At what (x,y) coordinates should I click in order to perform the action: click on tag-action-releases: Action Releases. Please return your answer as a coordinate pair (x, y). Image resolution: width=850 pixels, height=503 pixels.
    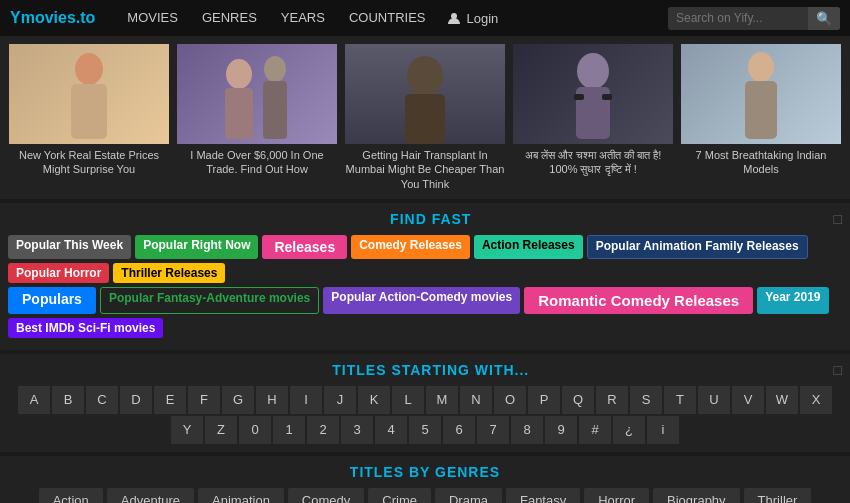
    Looking at the image, I should click on (528, 247).